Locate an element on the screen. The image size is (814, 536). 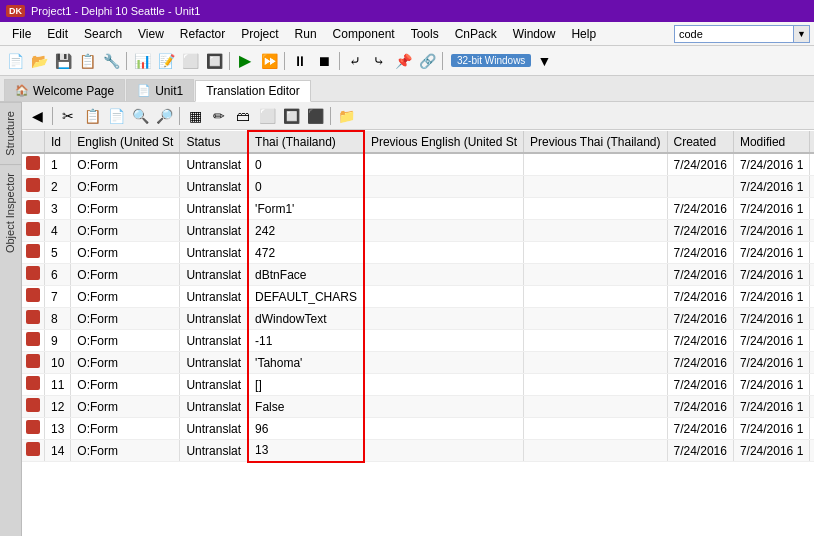
cell-thai: 'Tahoma' is located at coordinates (306, 363).